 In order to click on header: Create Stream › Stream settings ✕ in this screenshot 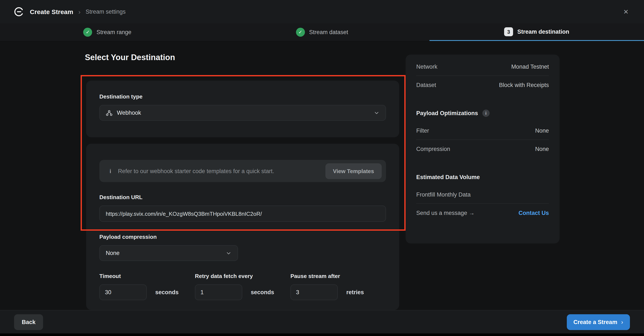, I will do `click(322, 12)`.